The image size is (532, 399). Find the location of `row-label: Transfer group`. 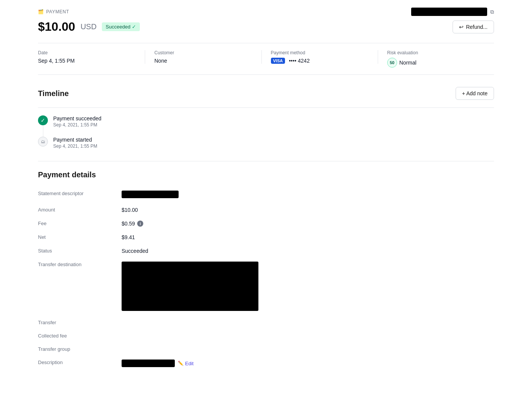

row-label: Transfer group is located at coordinates (80, 349).